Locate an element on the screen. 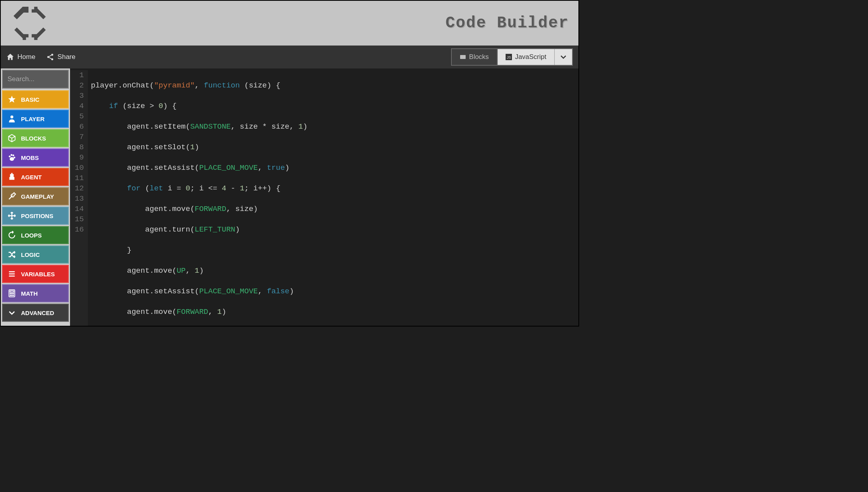 This screenshot has height=492, width=868. list-icon is located at coordinates (12, 274).